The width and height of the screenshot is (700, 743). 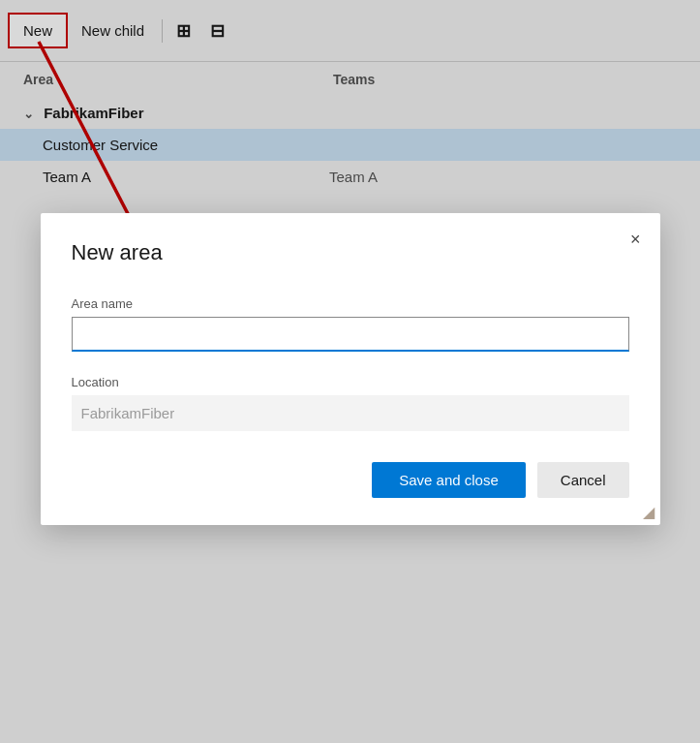 I want to click on resize-handle-icon: ◢, so click(x=649, y=511).